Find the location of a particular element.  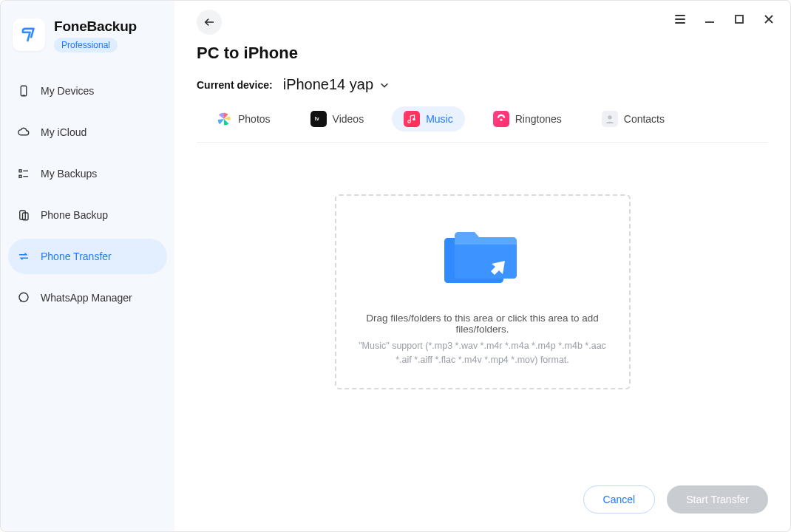

phone-backup-icon is located at coordinates (24, 215).